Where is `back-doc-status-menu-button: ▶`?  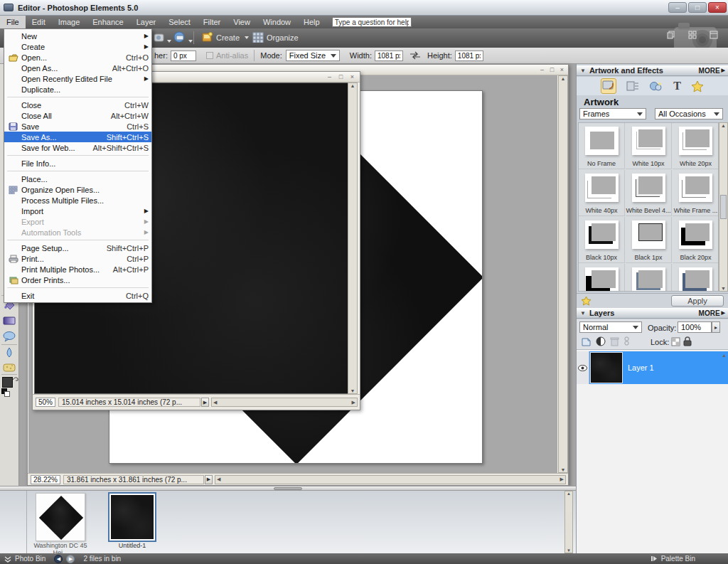
back-doc-status-menu-button: ▶ is located at coordinates (209, 479).